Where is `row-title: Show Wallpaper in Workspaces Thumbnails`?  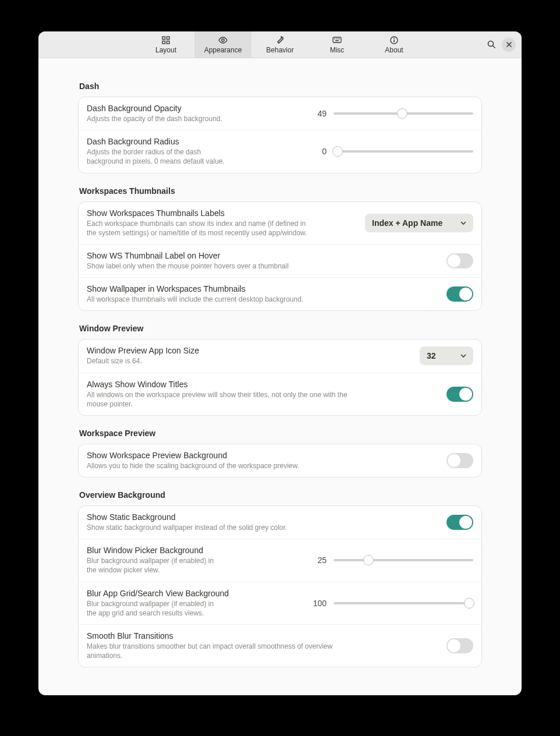 row-title: Show Wallpaper in Workspaces Thumbnails is located at coordinates (262, 289).